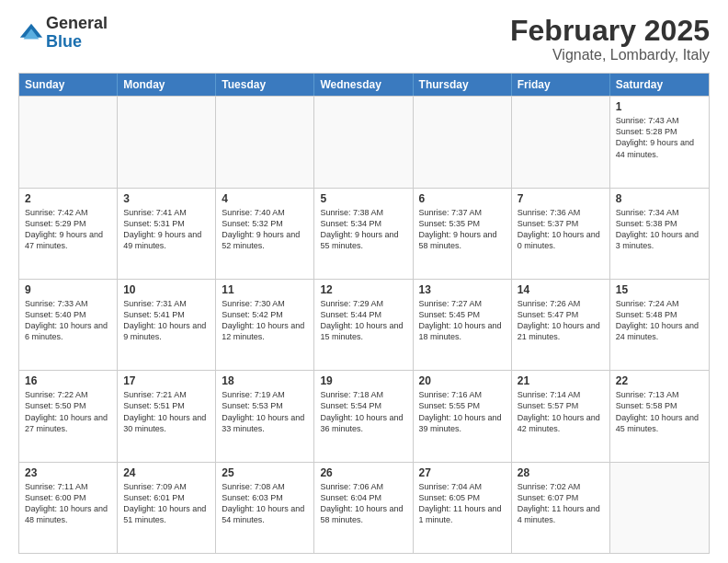 The width and height of the screenshot is (728, 563). What do you see at coordinates (364, 416) in the screenshot?
I see `calendar-cell: 19Sunrise: 7:18 AM Sunset: 5:54 PM Dayli…` at bounding box center [364, 416].